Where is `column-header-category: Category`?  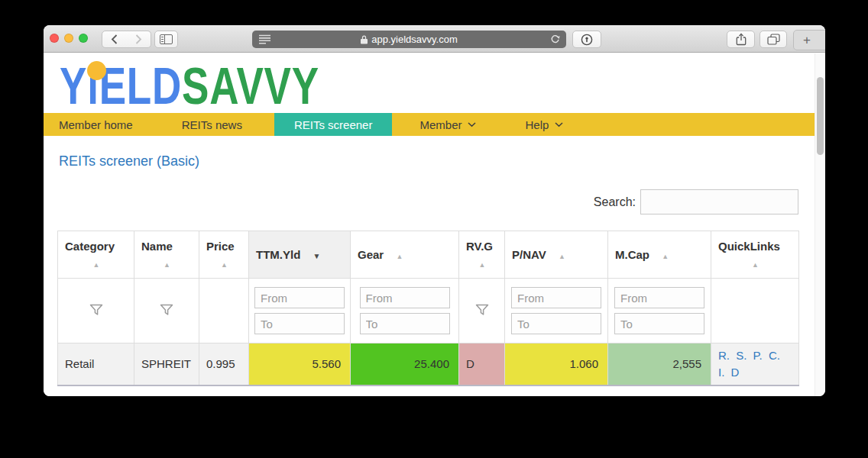 column-header-category: Category is located at coordinates (96, 255).